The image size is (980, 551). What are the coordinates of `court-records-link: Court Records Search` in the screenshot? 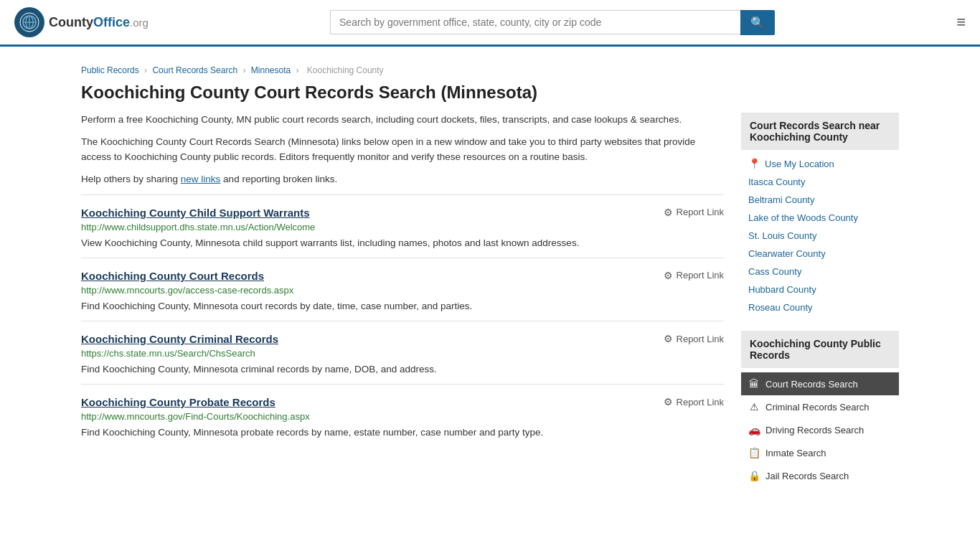 It's located at (812, 385).